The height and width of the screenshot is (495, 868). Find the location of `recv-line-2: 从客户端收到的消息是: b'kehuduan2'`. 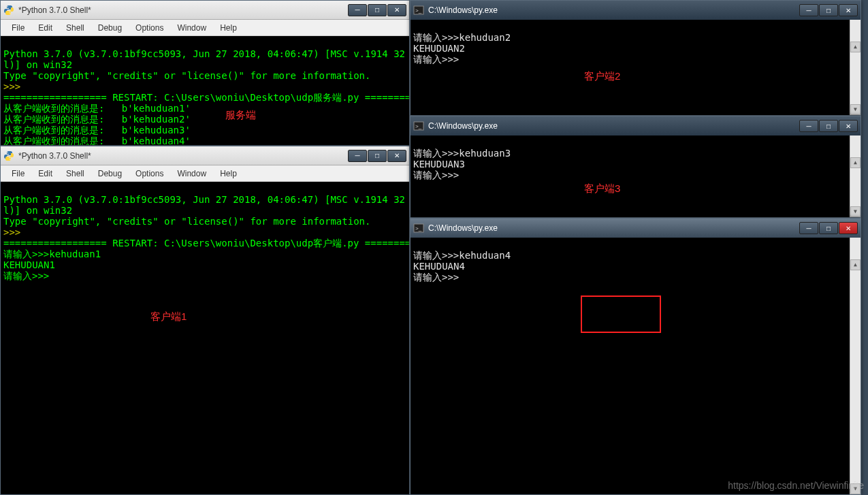

recv-line-2: 从客户端收到的消息是: b'kehuduan2' is located at coordinates (97, 119).